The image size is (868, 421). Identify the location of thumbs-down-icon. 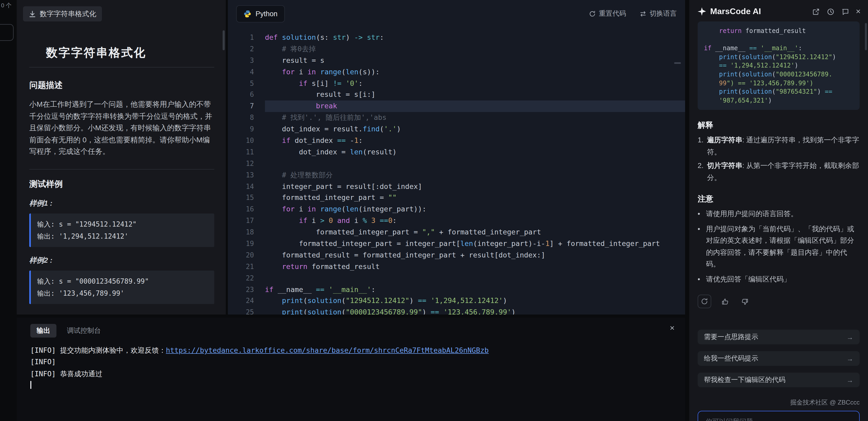
(745, 302).